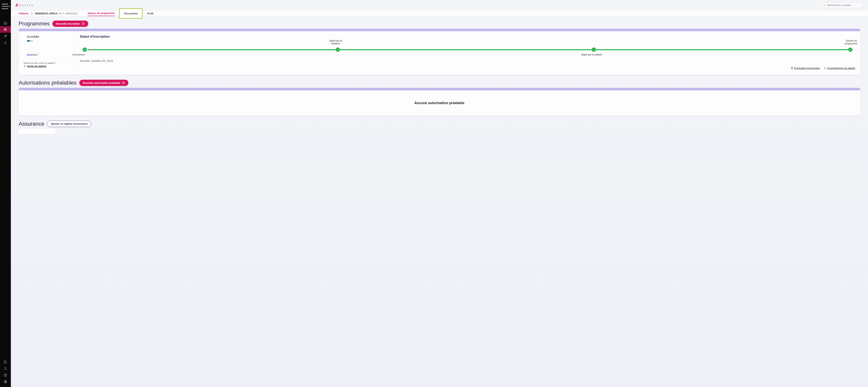  I want to click on topbar: /// AUXITA, so click(434, 5).